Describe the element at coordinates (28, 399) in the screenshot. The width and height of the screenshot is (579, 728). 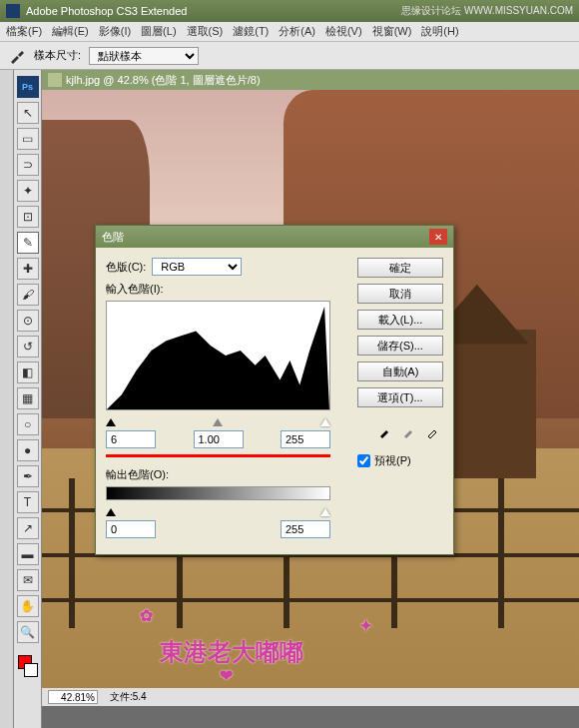
I see `toolbox: Ps ↖ ▭ ⊃ ✦ ⊡ ✎ ✚ 🖌 ⊙ ↺ ◧ ▦ ○ ● ✒ T ↗ ▬ ✉…` at that location.